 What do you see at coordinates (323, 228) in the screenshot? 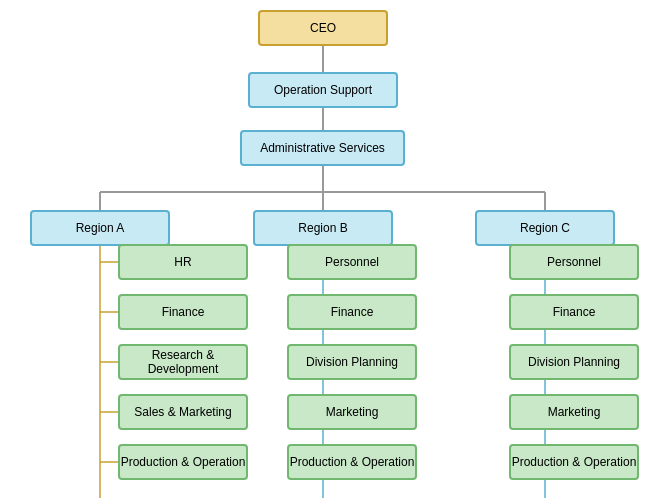
I see `region-b-node: Region B` at bounding box center [323, 228].